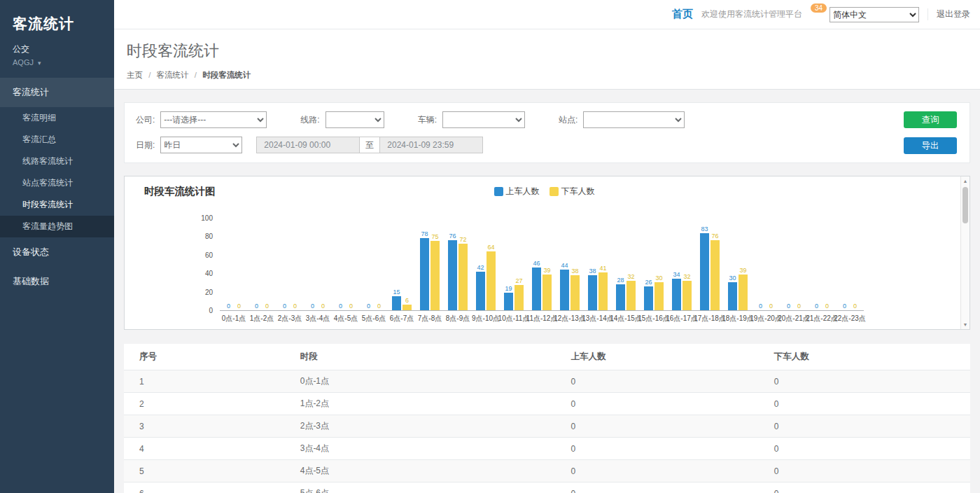 The image size is (980, 493). I want to click on language-select: 简体中文, so click(874, 15).